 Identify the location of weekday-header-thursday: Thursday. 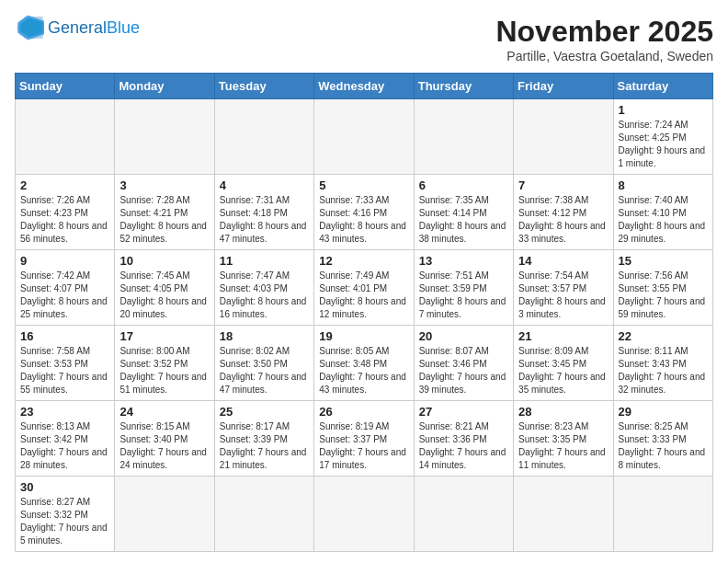
(463, 86).